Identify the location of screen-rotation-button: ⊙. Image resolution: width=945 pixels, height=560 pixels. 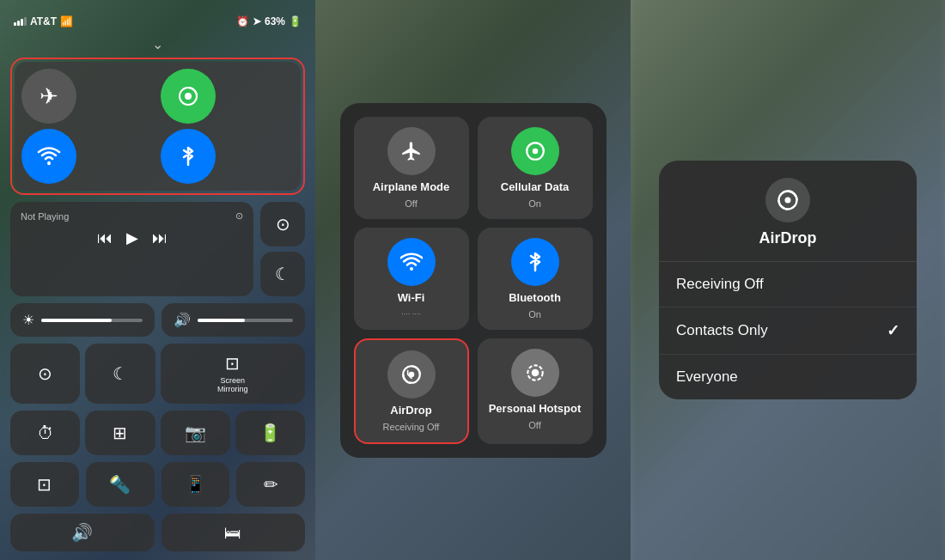
(283, 224).